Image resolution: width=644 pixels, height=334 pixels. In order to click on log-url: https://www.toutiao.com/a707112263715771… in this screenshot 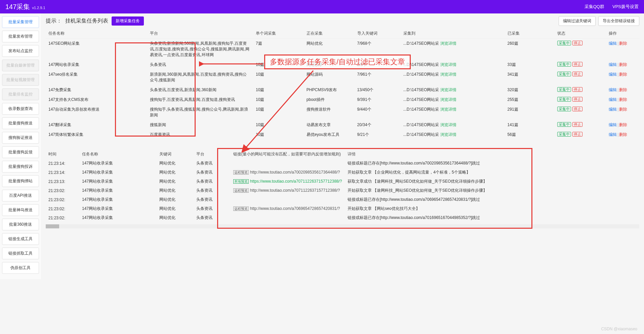, I will do `click(296, 181)`.